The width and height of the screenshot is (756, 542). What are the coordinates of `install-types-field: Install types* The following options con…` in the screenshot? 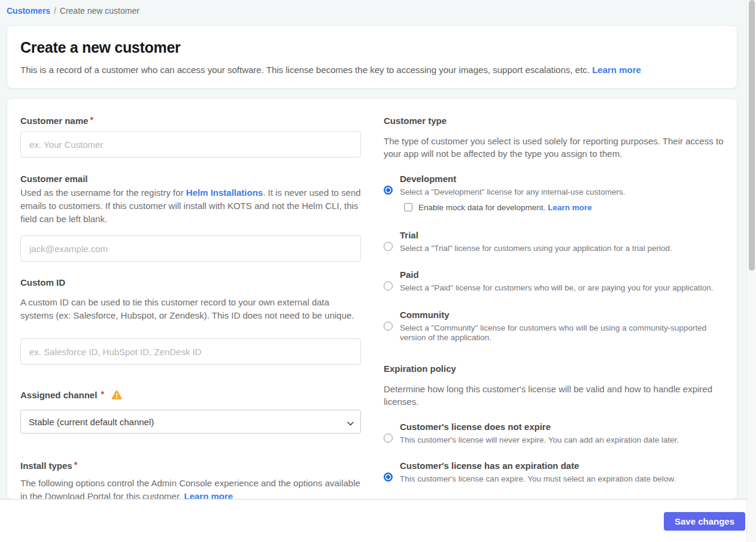 It's located at (190, 480).